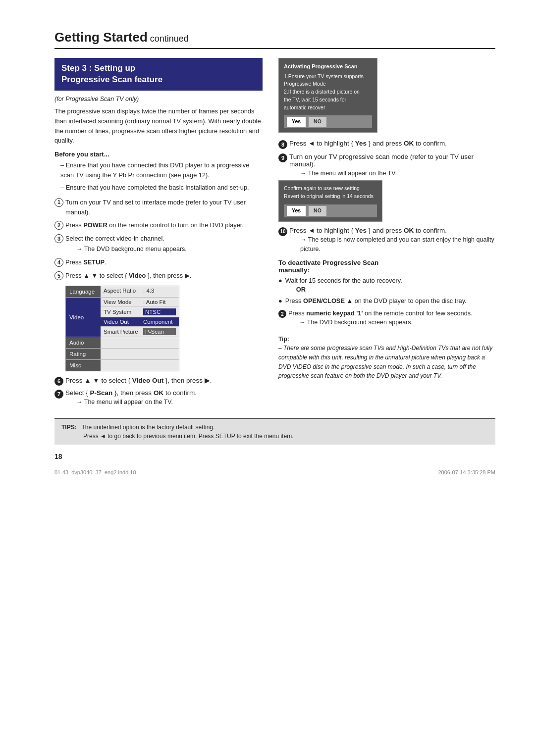  Describe the element at coordinates (140, 317) in the screenshot. I see `menu-items-video: View Mode : Auto Fit TV System NTSC Vide…` at that location.